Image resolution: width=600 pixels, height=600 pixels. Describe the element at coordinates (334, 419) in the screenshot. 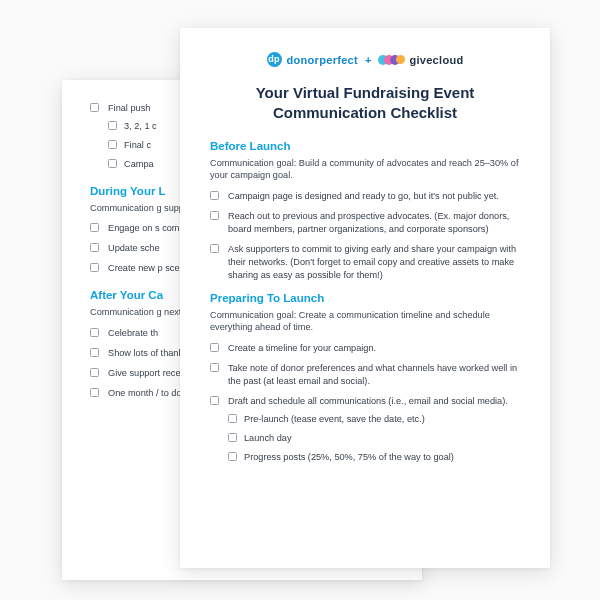

I see `item-text: Pre-launch (tease event, save the date, …` at that location.